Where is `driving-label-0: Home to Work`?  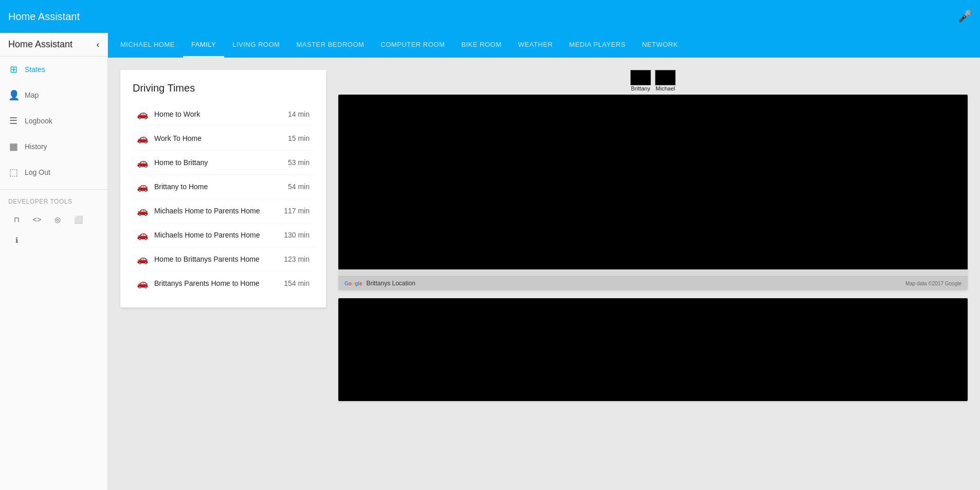 driving-label-0: Home to Work is located at coordinates (218, 114).